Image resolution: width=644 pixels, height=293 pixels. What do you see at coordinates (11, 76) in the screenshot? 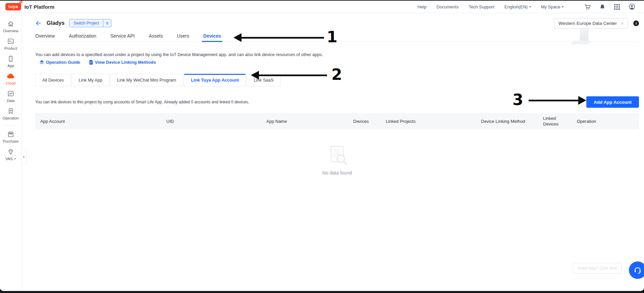
I see `cloud-icon` at bounding box center [11, 76].